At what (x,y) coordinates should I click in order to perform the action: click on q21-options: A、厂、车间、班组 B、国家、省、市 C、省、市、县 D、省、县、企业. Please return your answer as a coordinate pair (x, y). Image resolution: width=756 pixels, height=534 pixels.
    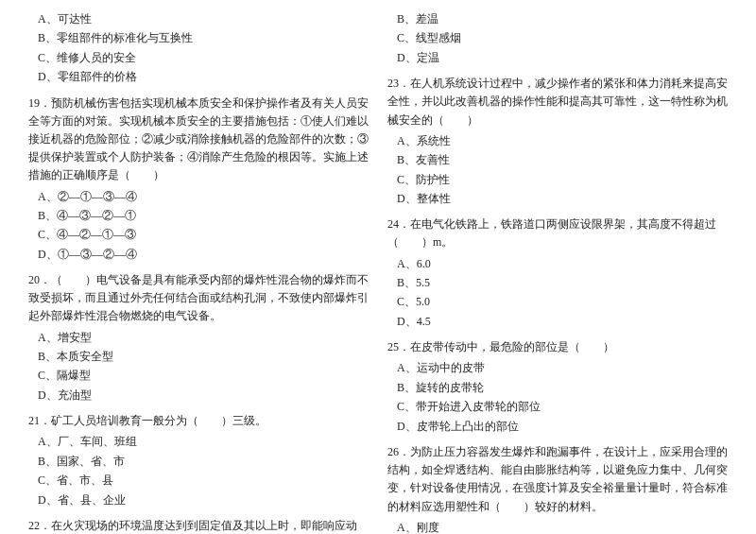
    Looking at the image, I should click on (203, 471).